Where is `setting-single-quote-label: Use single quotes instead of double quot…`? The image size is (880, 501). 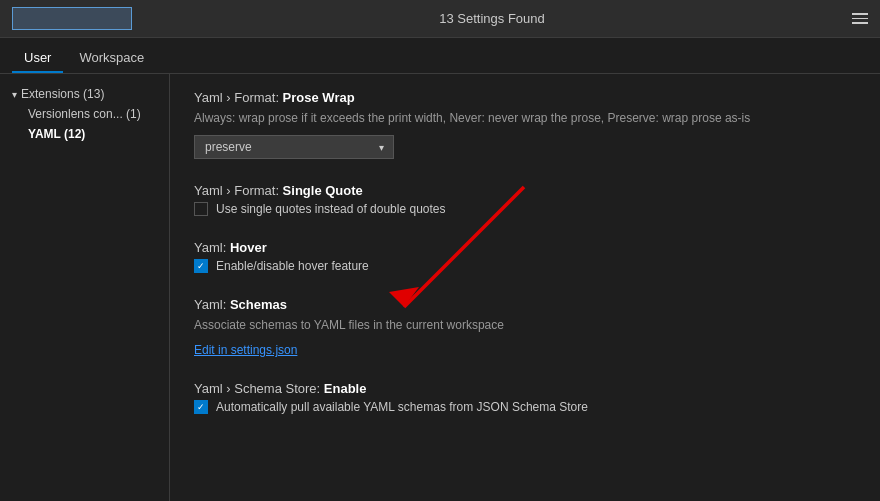 setting-single-quote-label: Use single quotes instead of double quot… is located at coordinates (331, 209).